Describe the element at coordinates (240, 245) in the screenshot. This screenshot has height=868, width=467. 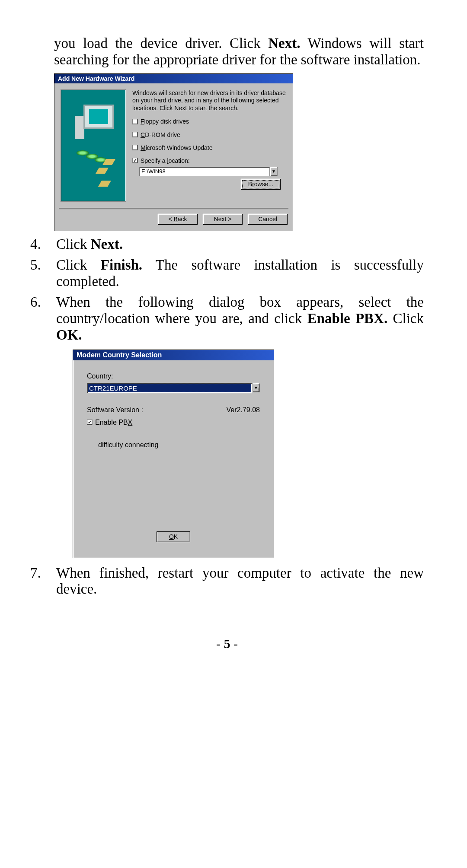
I see `list-text: Click Next.` at that location.